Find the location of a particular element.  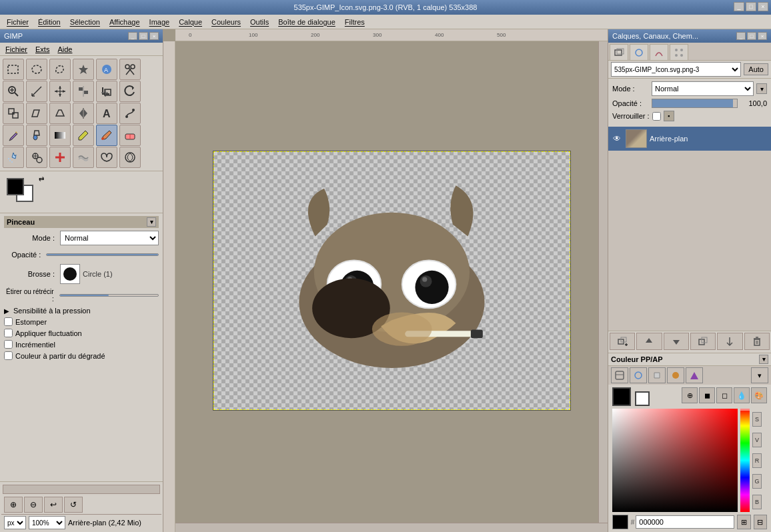

opacity-slider is located at coordinates (103, 255).